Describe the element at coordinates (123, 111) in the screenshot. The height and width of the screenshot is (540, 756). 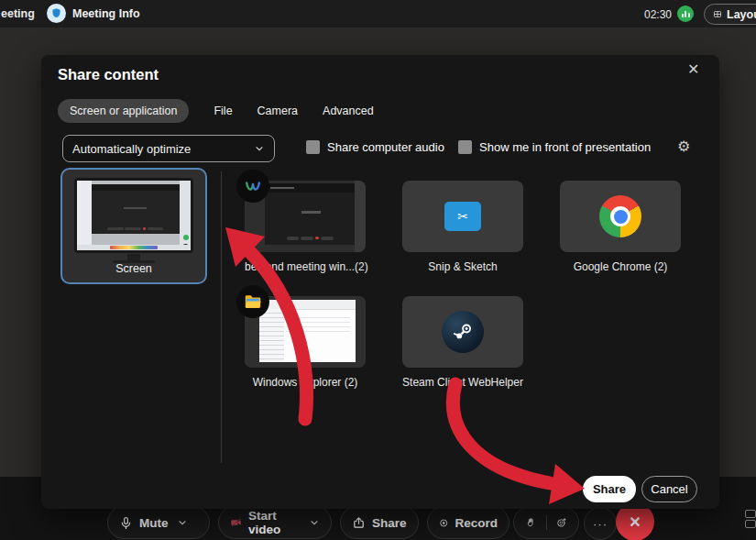
I see `tab-screen-or-application: Screen or application` at that location.